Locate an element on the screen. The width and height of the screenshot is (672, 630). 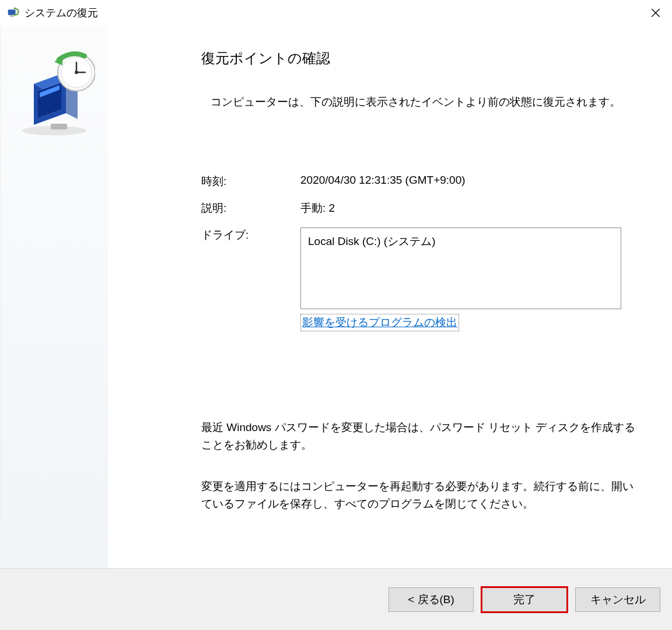
description-label: 説明: is located at coordinates (251, 208).